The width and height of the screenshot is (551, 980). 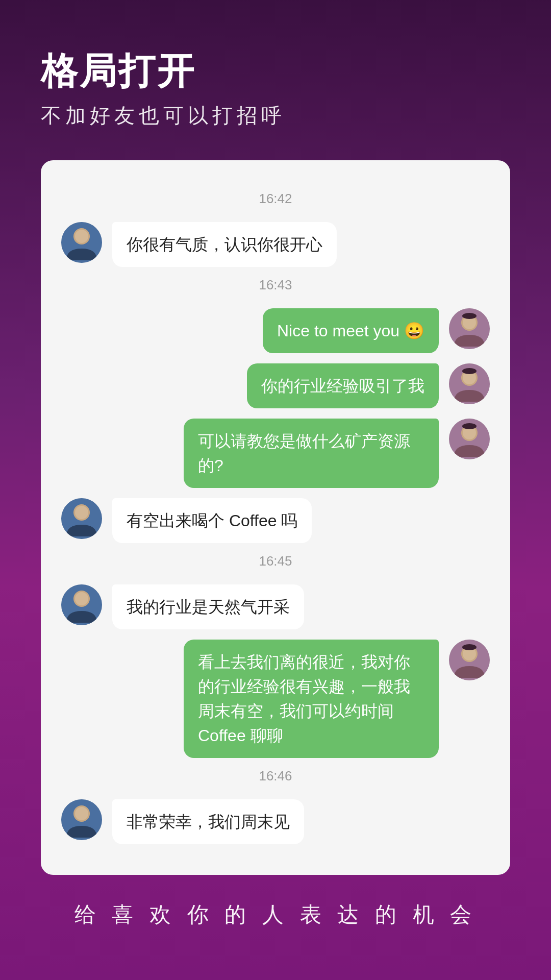 I want to click on message-row: 可以请教您是做什么矿产资源的?, so click(x=276, y=453).